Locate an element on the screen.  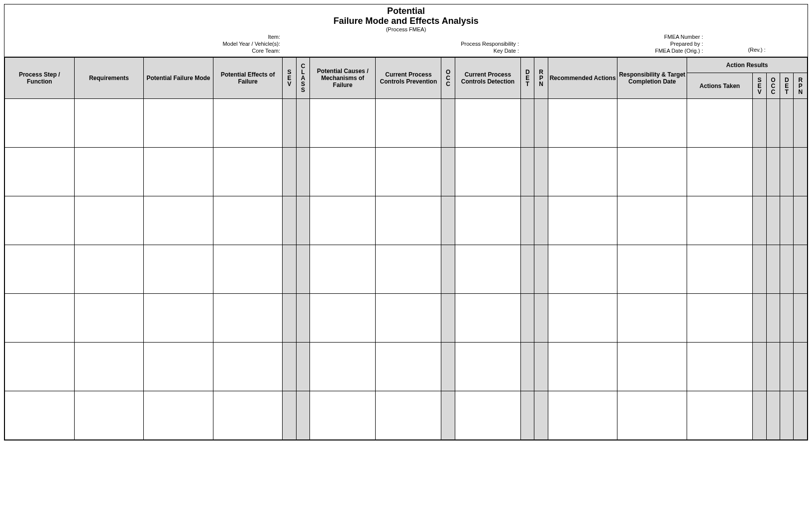
hdr-action-results: Action Results is located at coordinates (747, 65).